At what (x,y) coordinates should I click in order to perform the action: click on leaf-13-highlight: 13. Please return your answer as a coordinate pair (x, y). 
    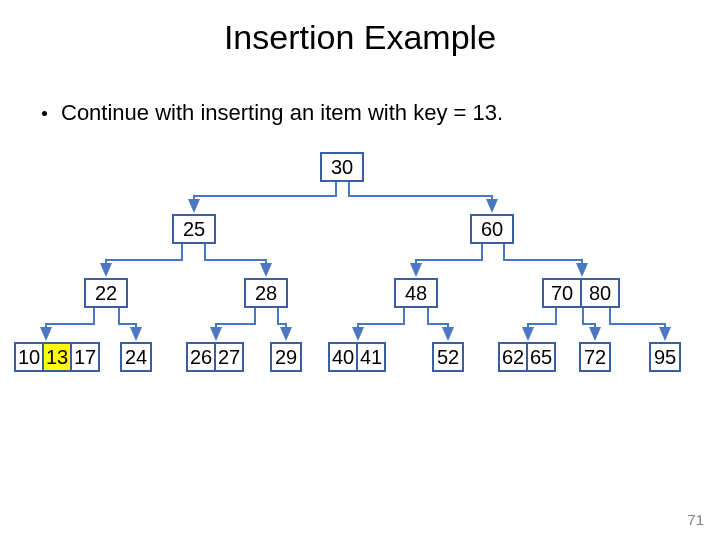
    Looking at the image, I should click on (57, 357).